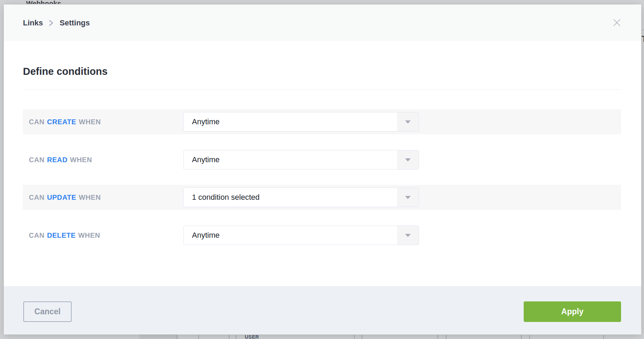  Describe the element at coordinates (322, 160) in the screenshot. I see `permission-row-read: CAN READ WHEN Anytime` at that location.